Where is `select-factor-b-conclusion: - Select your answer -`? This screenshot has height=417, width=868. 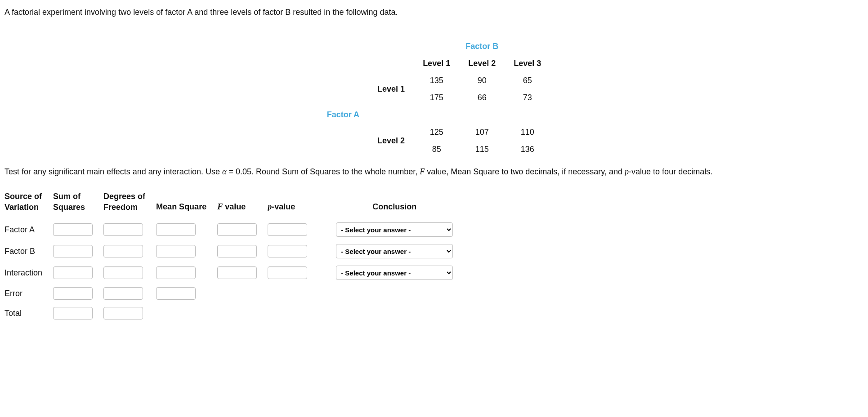
select-factor-b-conclusion: - Select your answer - is located at coordinates (394, 251).